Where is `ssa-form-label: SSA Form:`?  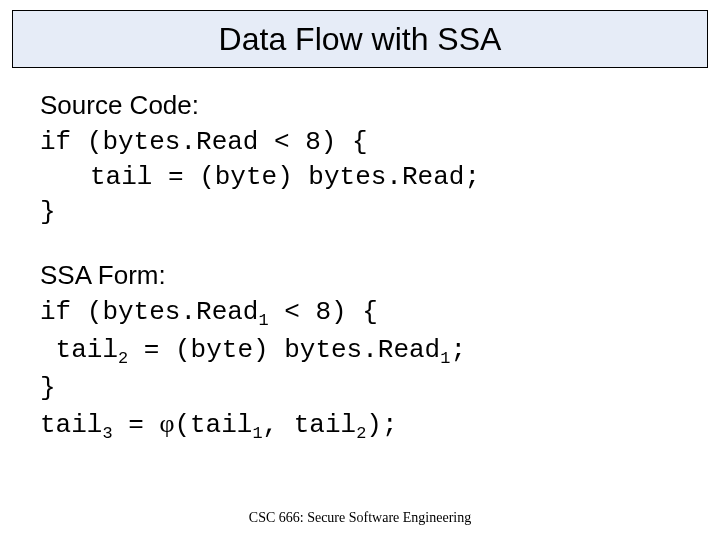
ssa-form-label: SSA Form: is located at coordinates (360, 276).